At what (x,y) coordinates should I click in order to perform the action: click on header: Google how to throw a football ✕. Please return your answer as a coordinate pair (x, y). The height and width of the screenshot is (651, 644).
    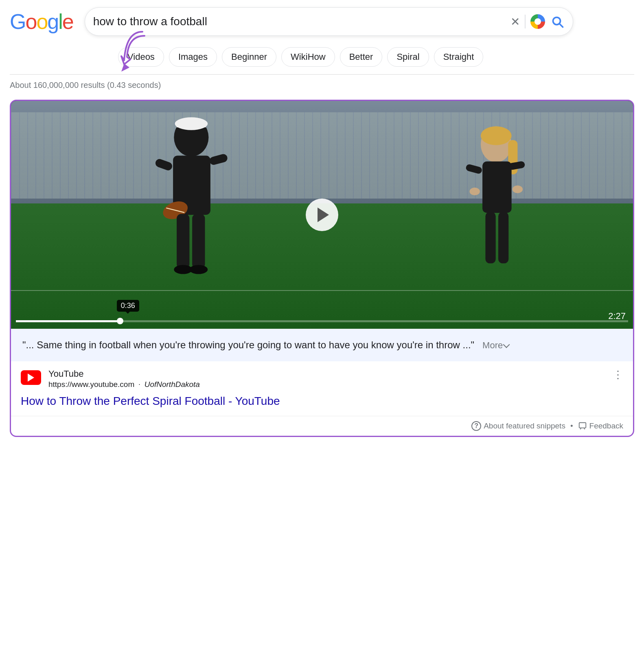
    Looking at the image, I should click on (322, 20).